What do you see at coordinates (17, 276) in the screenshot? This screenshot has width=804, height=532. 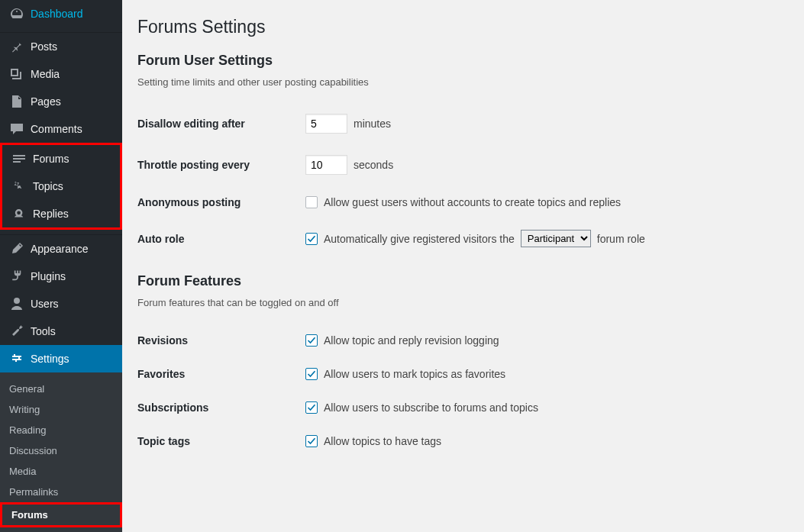 I see `plugin-icon` at bounding box center [17, 276].